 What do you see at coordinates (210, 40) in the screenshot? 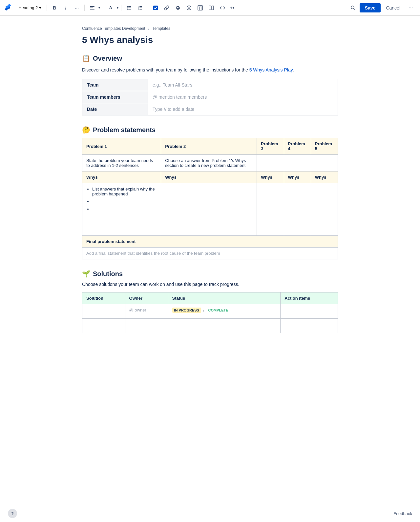
I see `page-title: 5 Whys analysis` at bounding box center [210, 40].